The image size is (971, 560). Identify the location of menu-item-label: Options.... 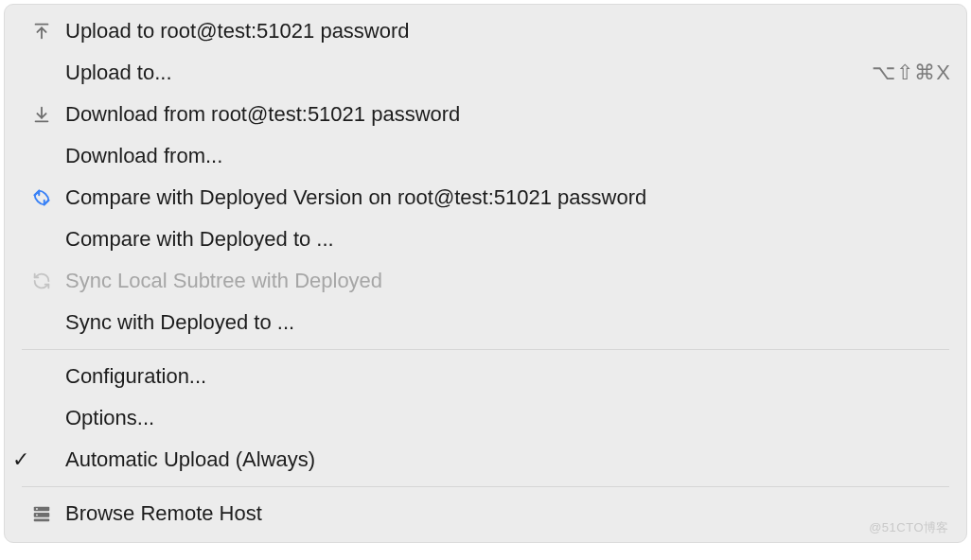
(508, 418).